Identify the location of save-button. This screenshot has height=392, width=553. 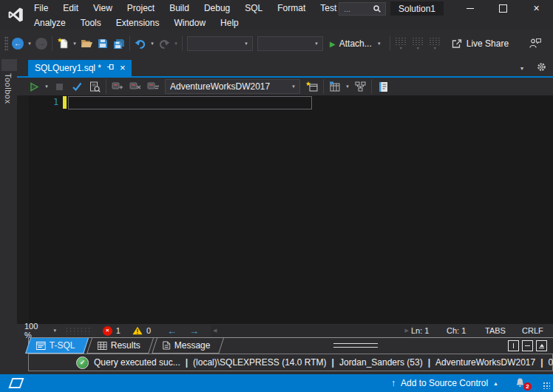
(103, 44).